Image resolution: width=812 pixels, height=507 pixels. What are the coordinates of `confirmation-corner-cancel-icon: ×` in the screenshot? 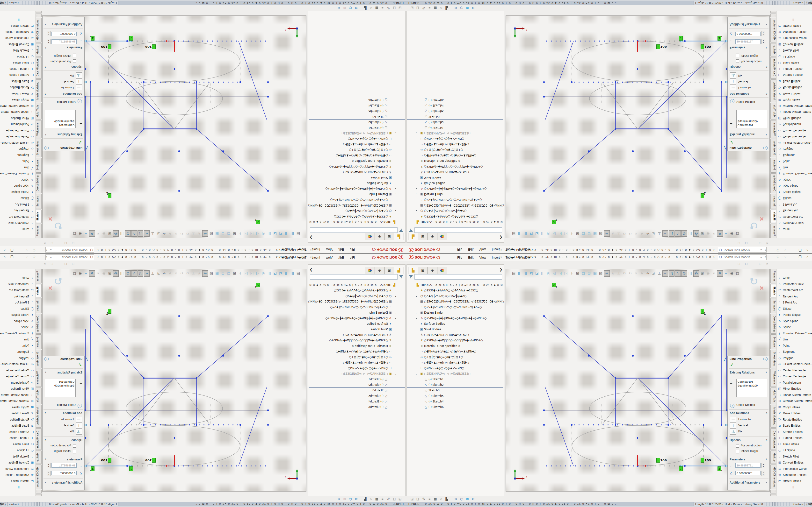 It's located at (50, 219).